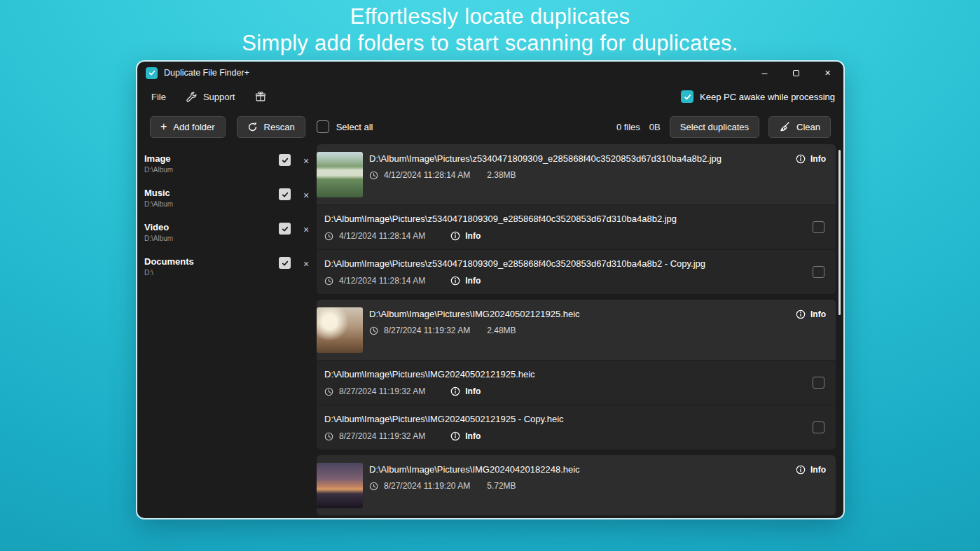 The height and width of the screenshot is (551, 980). What do you see at coordinates (839, 232) in the screenshot?
I see `scrollbar-thumb` at bounding box center [839, 232].